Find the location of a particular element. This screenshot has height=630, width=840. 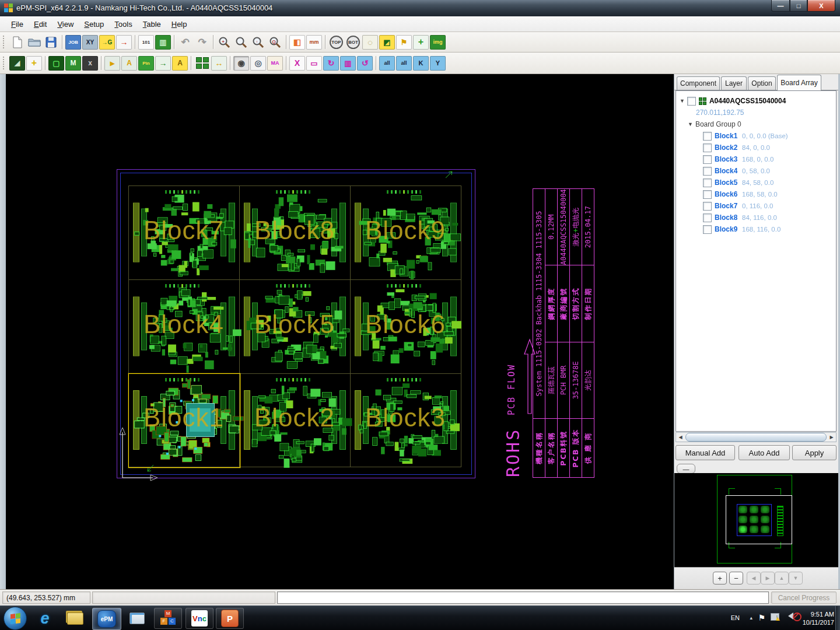

align-center-icon: + is located at coordinates (421, 42).